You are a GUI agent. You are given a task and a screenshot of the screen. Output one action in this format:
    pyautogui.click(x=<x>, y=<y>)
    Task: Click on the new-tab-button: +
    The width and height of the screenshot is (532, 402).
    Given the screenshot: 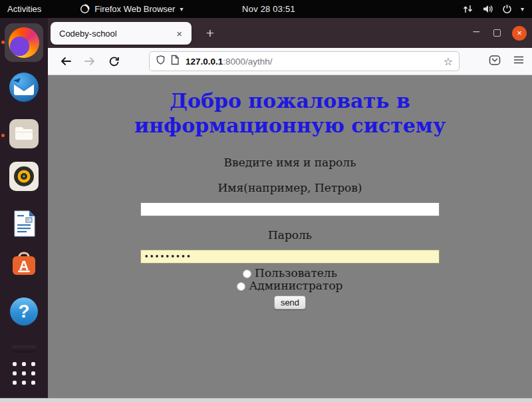 What is the action you would take?
    pyautogui.click(x=210, y=33)
    